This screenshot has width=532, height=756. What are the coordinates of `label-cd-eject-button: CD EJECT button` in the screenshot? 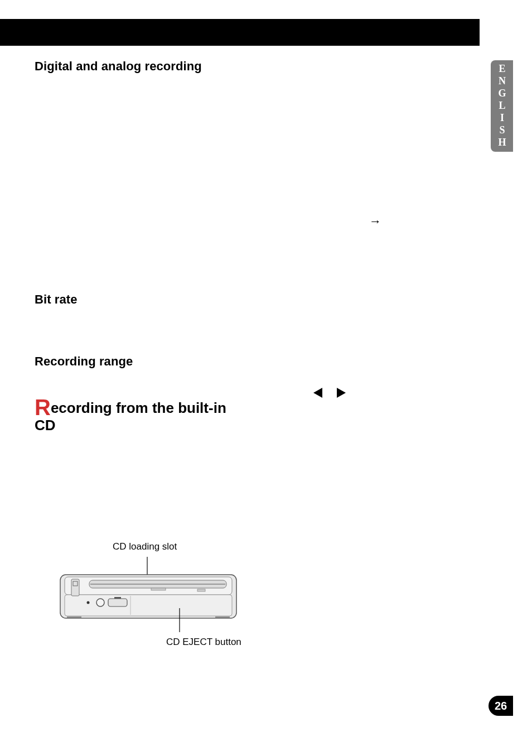 It's located at (205, 642).